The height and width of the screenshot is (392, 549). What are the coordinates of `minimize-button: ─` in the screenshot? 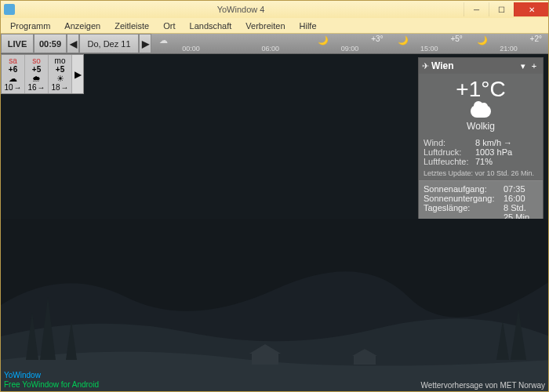 It's located at (476, 9).